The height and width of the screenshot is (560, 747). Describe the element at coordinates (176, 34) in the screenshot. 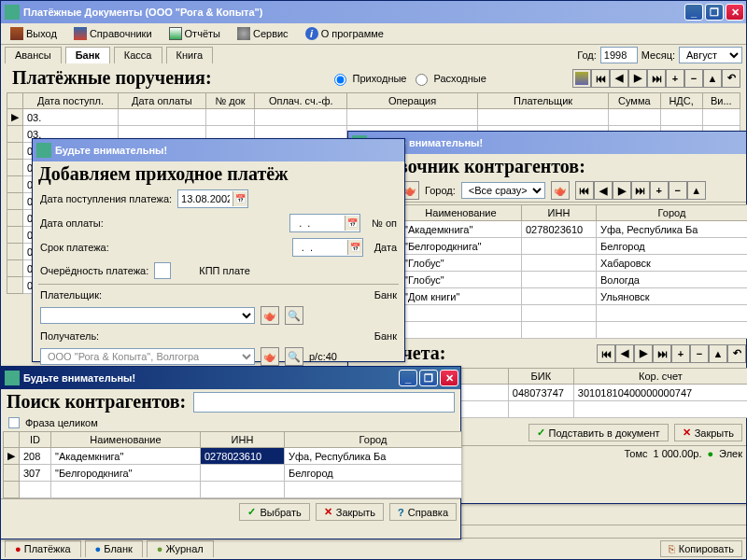

I see `report-icon` at that location.